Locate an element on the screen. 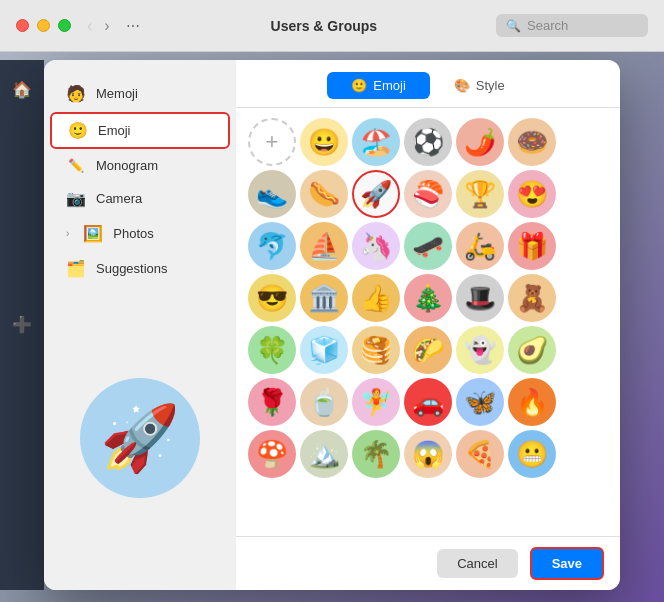 The height and width of the screenshot is (602, 664). emoji-item: 😬 is located at coordinates (532, 454).